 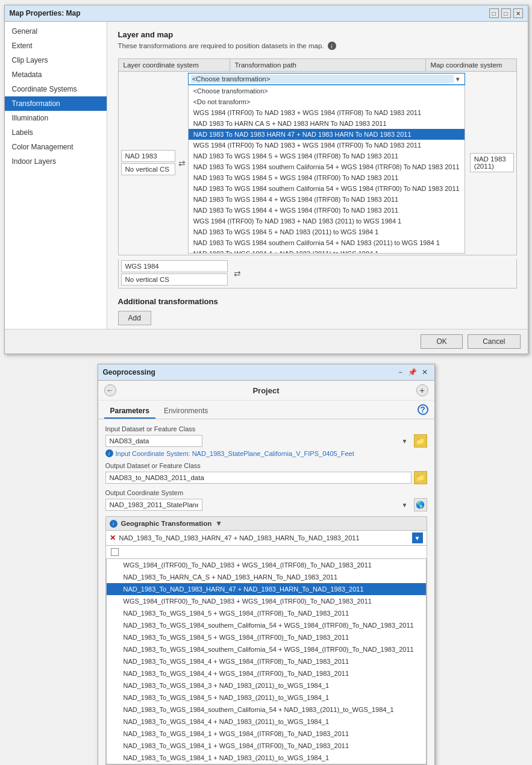 I want to click on gp-option-11: NAD_1983_To_WGS_1984_5 + NAD_1983_(2011)…, so click(x=266, y=698).